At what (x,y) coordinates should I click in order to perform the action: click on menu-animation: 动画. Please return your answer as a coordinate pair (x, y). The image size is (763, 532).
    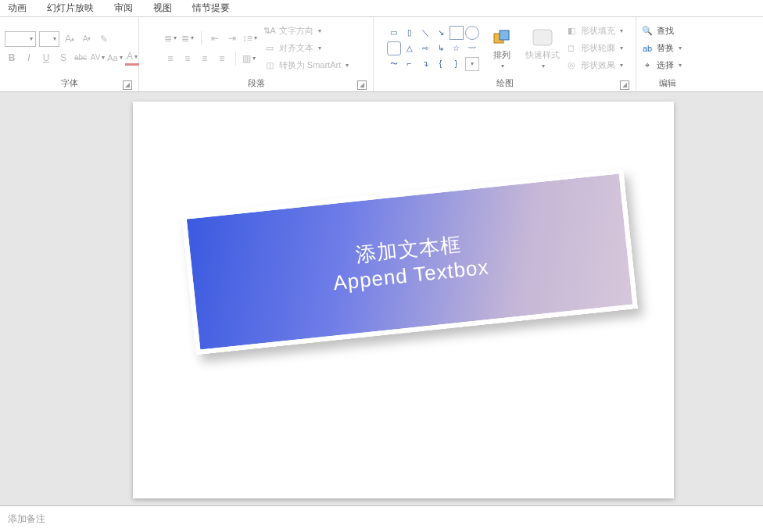
    Looking at the image, I should click on (17, 8).